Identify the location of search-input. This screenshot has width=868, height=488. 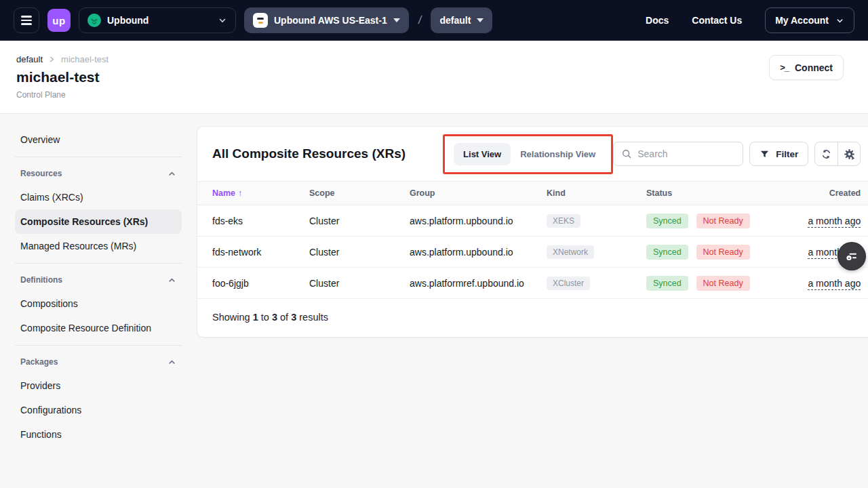
(686, 154).